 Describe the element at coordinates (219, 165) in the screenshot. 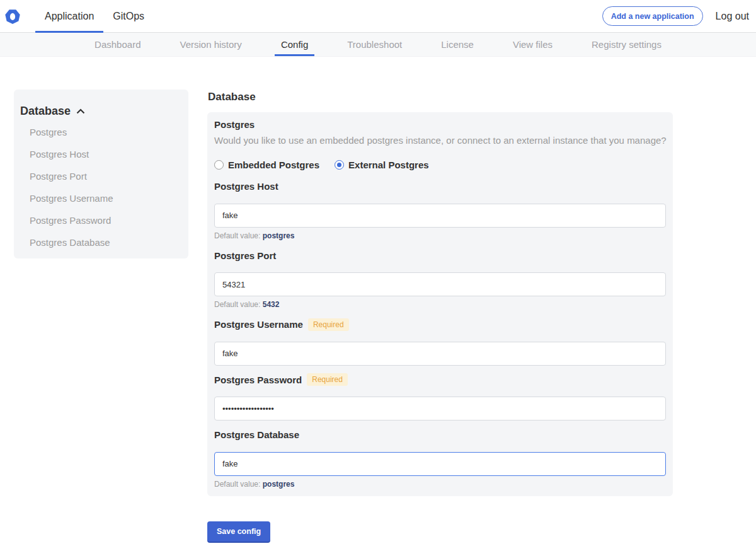

I see `radio-unselected-icon` at that location.